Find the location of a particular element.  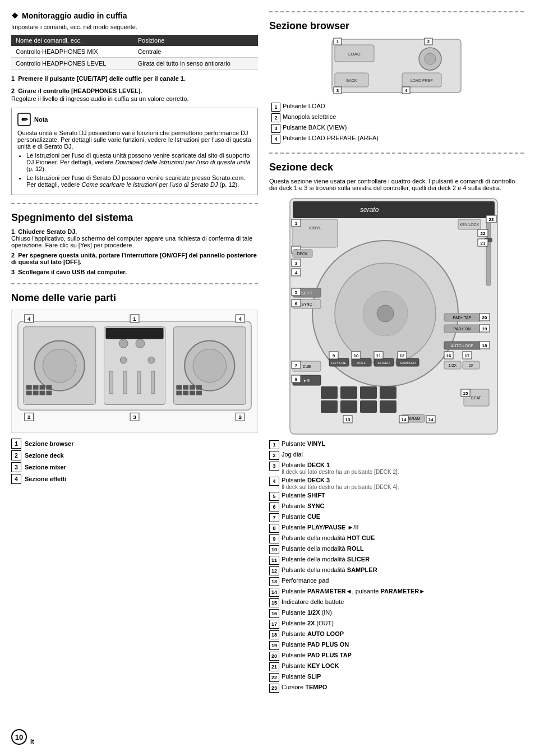

svg-text: 17 is located at coordinates (468, 356).